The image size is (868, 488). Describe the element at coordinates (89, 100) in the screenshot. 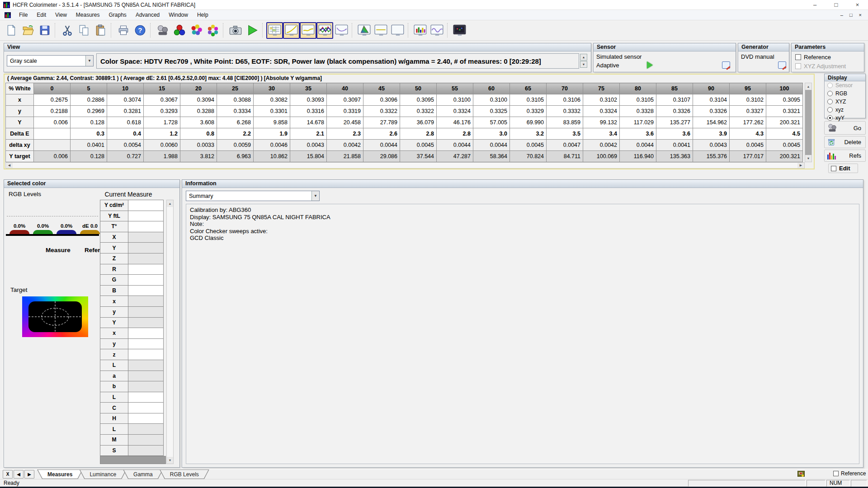

I see `measure-cell: 0.2886` at that location.